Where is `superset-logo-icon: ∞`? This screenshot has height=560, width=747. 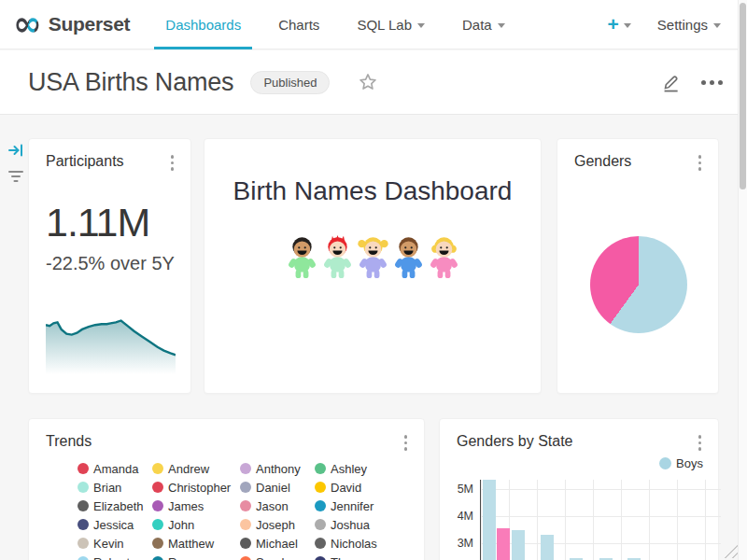
superset-logo-icon: ∞ is located at coordinates (28, 24).